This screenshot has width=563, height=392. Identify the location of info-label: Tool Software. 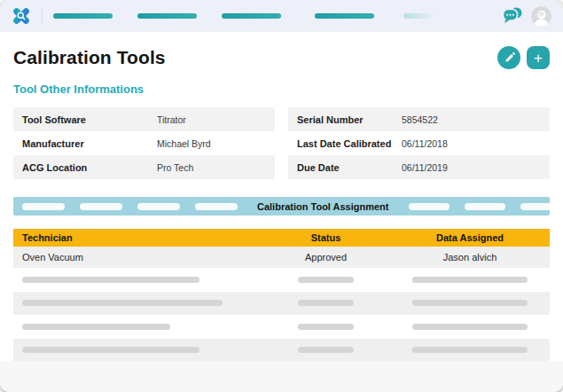
(90, 120).